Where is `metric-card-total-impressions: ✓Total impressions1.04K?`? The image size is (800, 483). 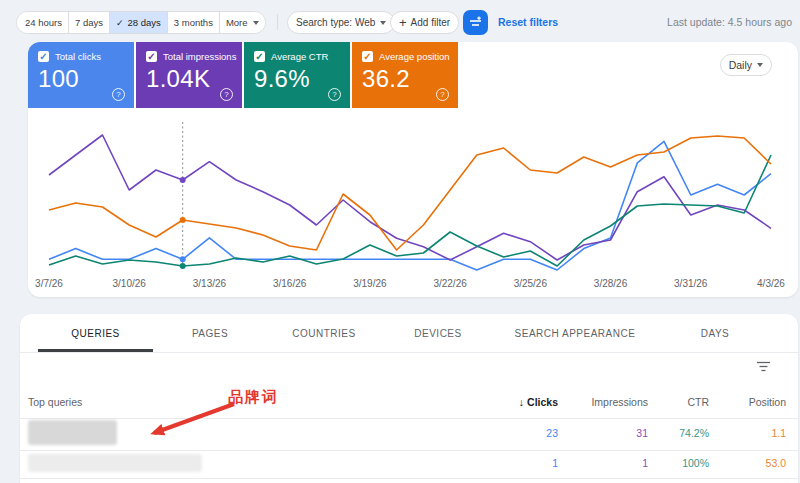
metric-card-total-impressions: ✓Total impressions1.04K? is located at coordinates (189, 75).